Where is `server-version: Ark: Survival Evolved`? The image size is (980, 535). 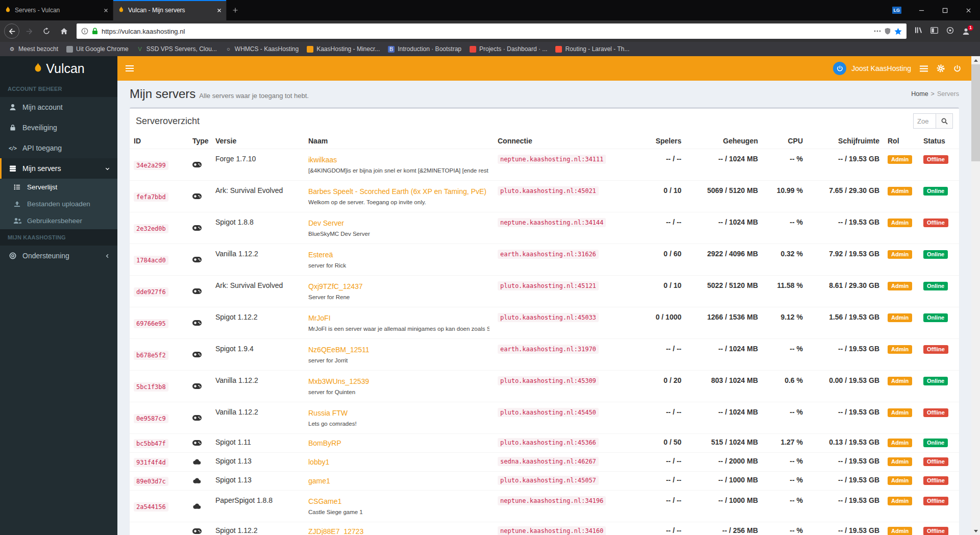 server-version: Ark: Survival Evolved is located at coordinates (258, 197).